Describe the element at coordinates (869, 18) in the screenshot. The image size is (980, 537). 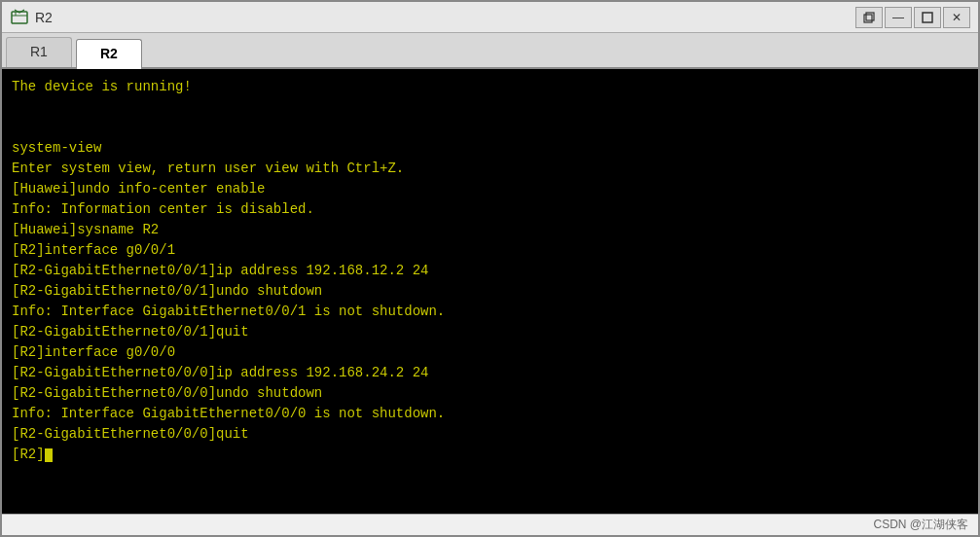
I see `restore-button` at that location.